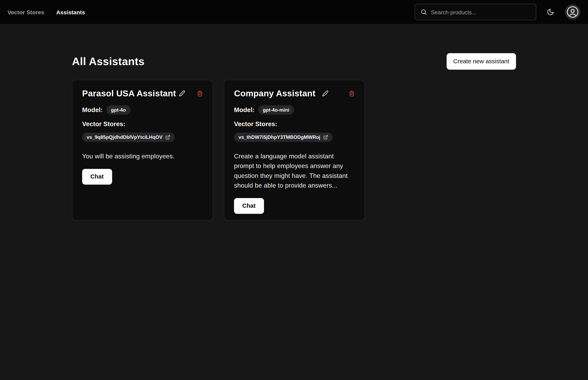 This screenshot has height=380, width=588. Describe the element at coordinates (475, 12) in the screenshot. I see `search-box` at that location.